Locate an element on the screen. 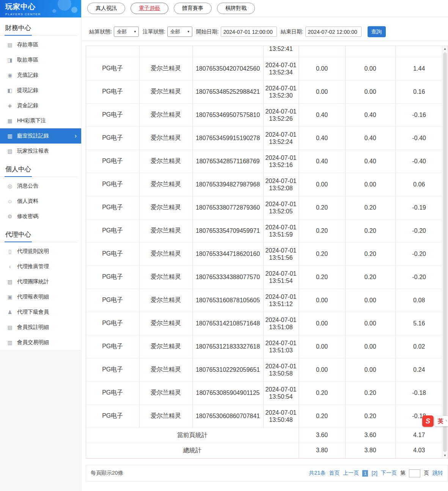  settle-status-select: 全部 ▼ is located at coordinates (126, 32).